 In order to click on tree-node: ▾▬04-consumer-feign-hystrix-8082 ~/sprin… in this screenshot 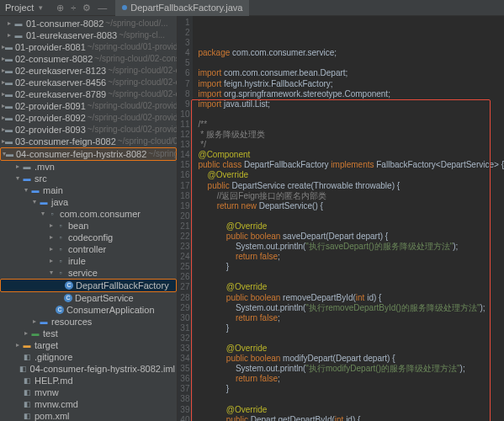, I will do `click(88, 154)`.